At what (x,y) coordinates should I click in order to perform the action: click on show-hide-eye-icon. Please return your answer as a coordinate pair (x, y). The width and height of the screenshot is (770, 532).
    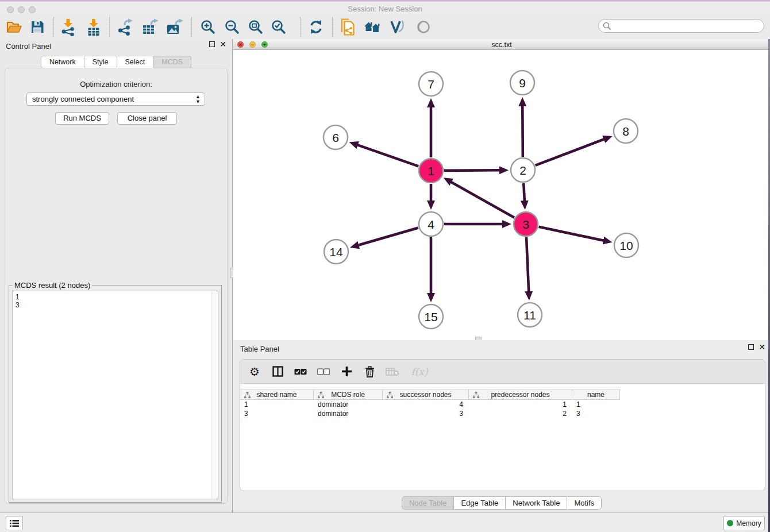
    Looking at the image, I should click on (424, 27).